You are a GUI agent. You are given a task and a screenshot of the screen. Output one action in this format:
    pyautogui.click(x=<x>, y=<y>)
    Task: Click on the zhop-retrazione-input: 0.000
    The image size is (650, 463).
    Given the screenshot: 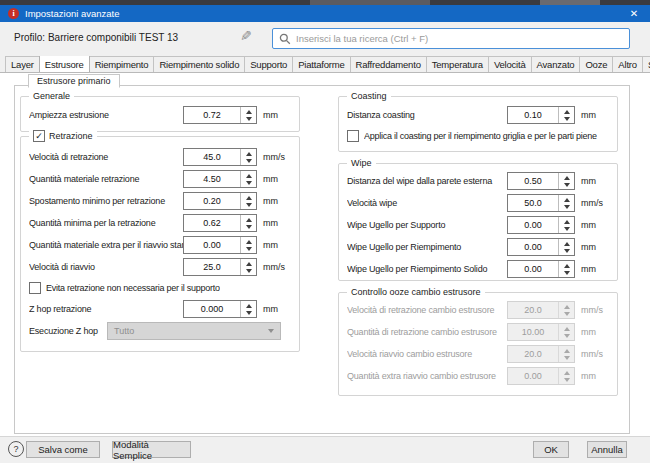 What is the action you would take?
    pyautogui.click(x=220, y=309)
    